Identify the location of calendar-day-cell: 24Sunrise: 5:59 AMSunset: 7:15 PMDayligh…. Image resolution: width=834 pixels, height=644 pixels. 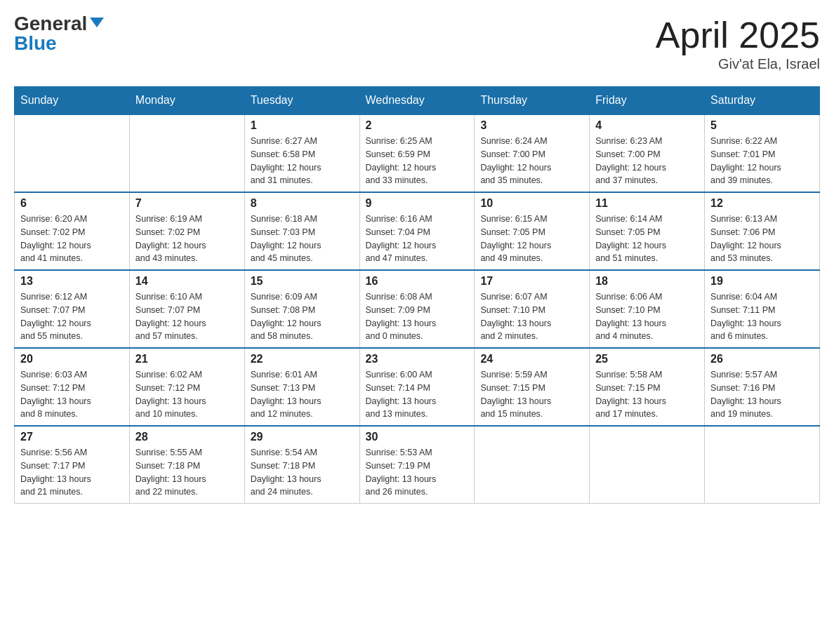
(532, 387).